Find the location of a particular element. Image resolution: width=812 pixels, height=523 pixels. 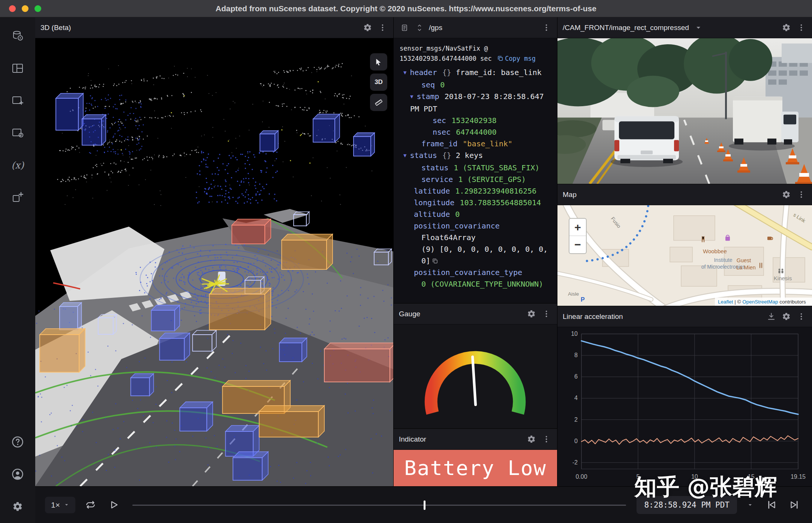

json-summary: 2 keys is located at coordinates (469, 155).